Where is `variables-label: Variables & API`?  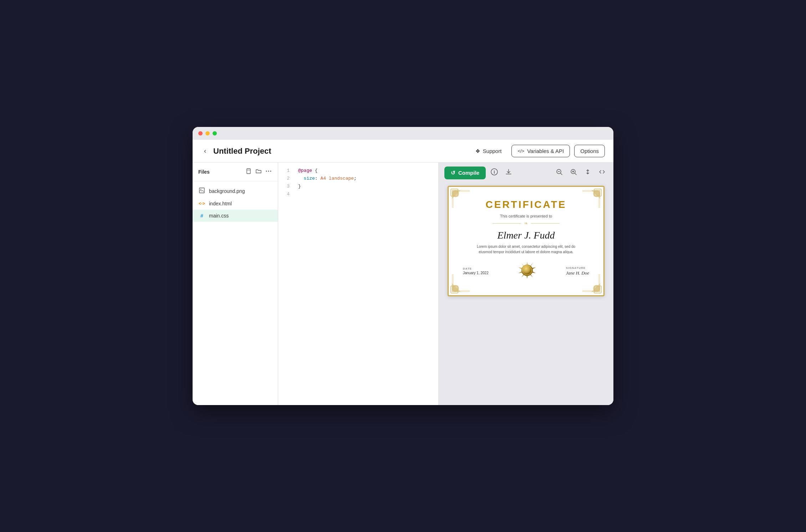
variables-label: Variables & API is located at coordinates (546, 151).